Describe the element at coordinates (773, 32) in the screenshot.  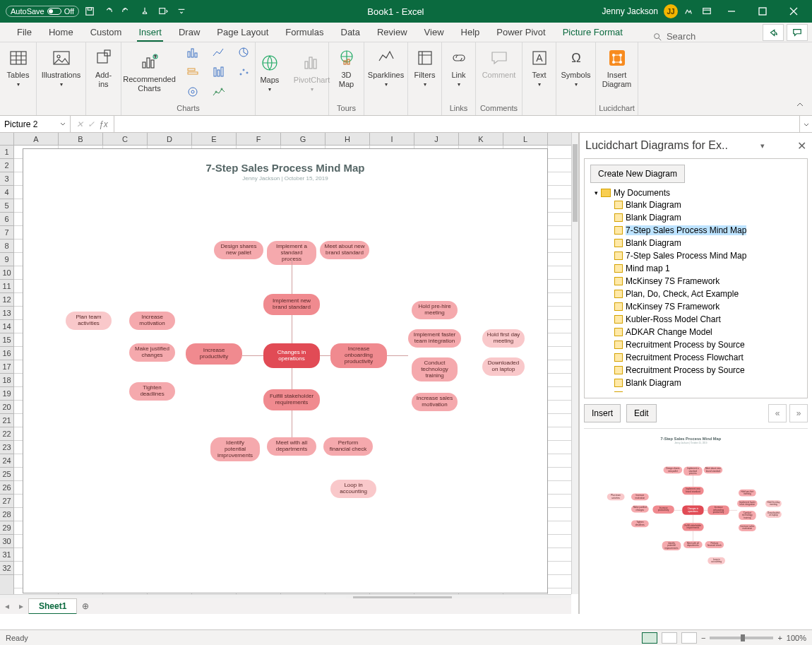
I see `share-button` at that location.